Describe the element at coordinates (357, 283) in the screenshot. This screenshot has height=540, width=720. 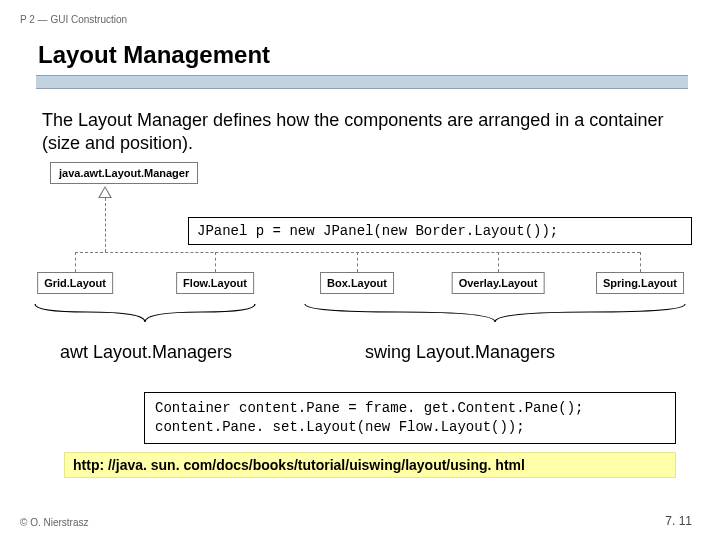
I see `leaf-class-box: Box.Layout` at that location.